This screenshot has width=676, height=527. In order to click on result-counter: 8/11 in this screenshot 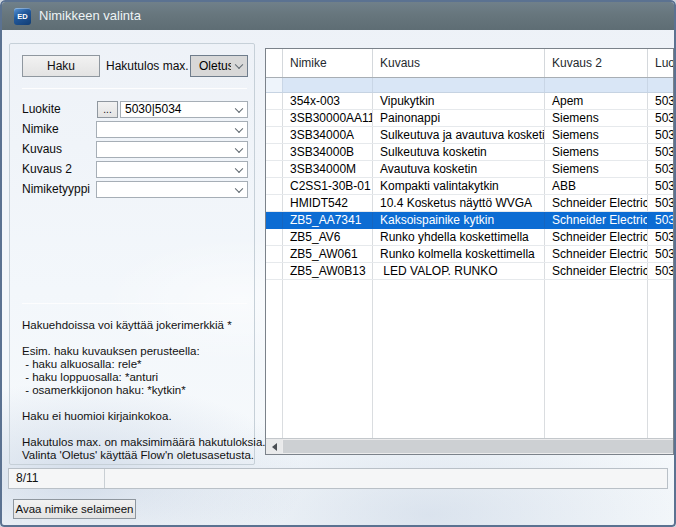, I will do `click(27, 478)`.